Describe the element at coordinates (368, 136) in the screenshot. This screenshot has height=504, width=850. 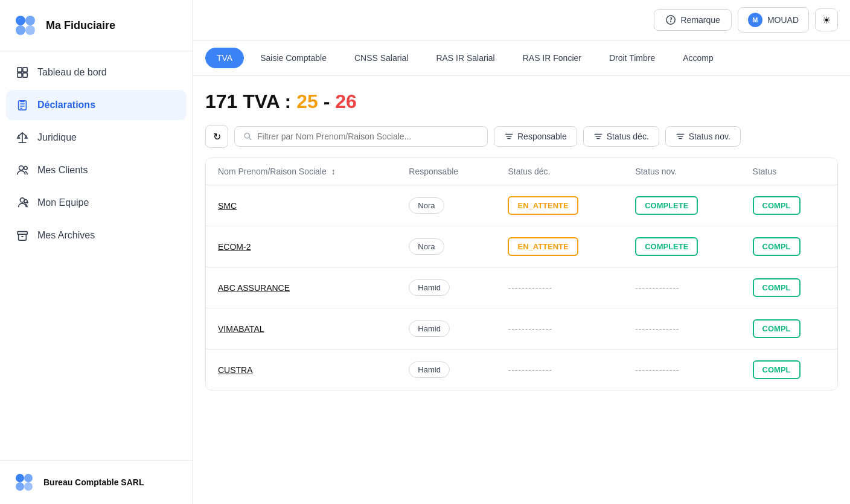
I see `search-input` at that location.